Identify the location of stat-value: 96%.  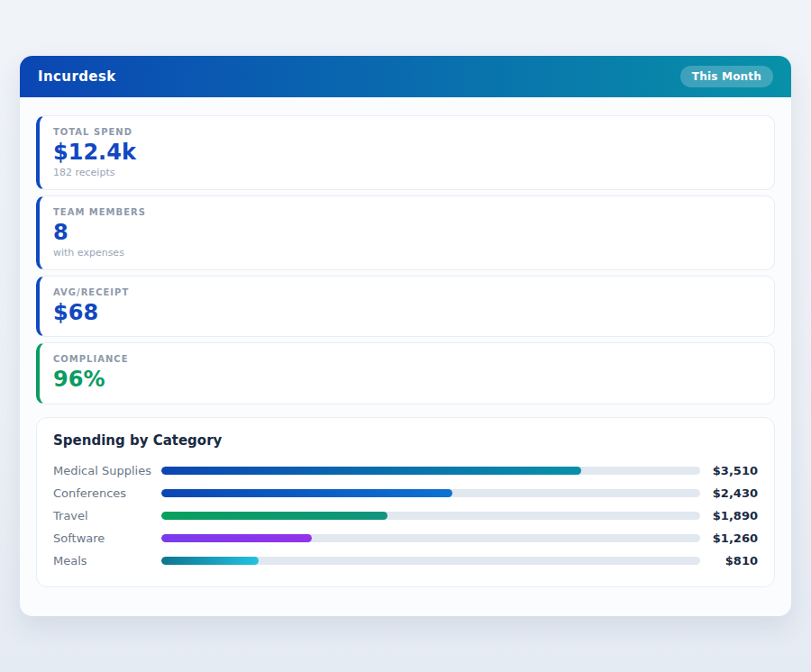
(406, 380).